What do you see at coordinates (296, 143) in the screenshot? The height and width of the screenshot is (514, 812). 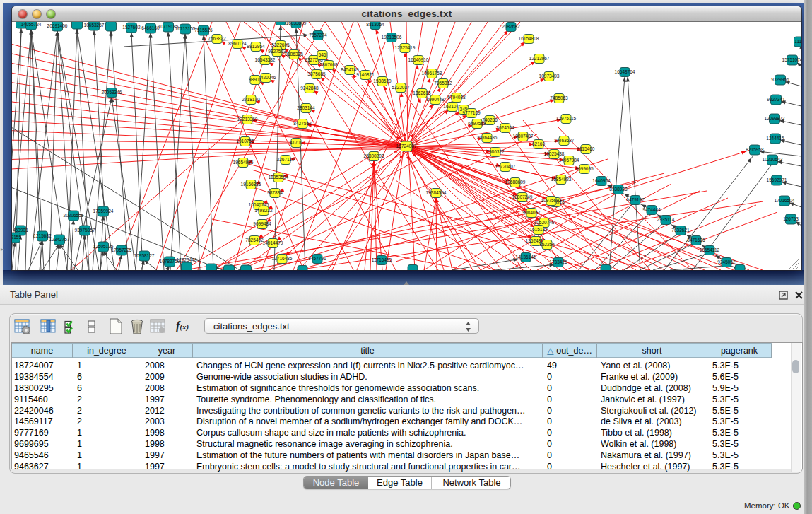 I see `svg-text: 41700` at bounding box center [296, 143].